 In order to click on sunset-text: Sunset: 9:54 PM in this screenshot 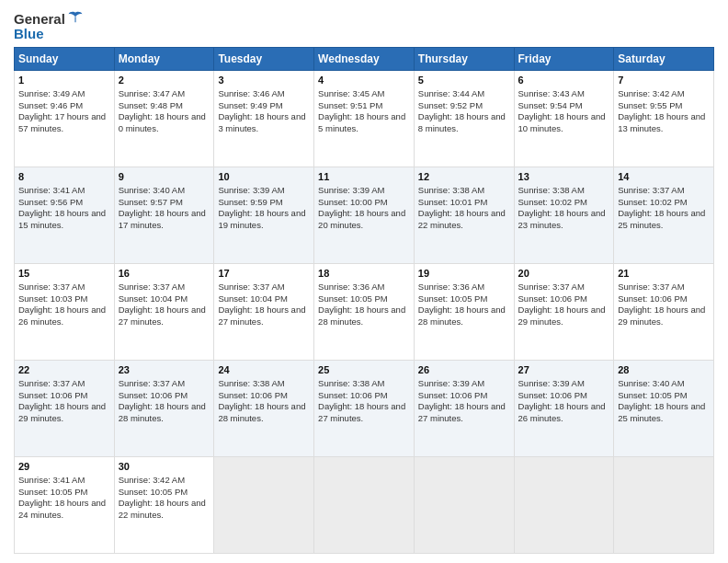, I will do `click(551, 105)`.